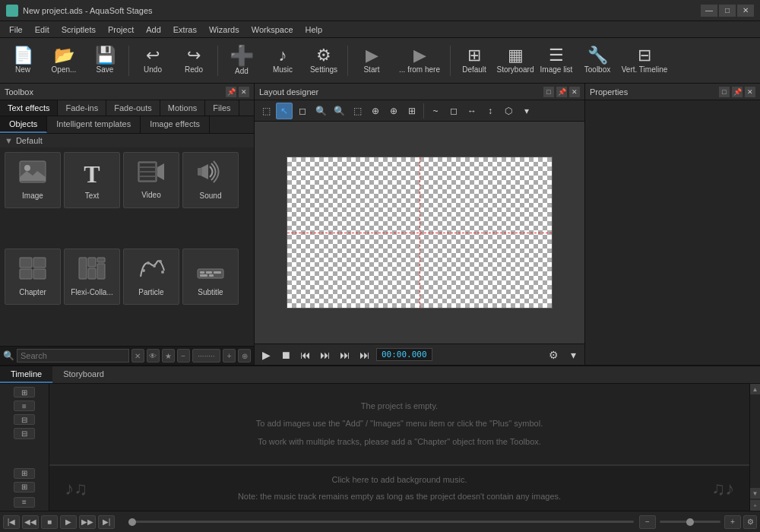 The width and height of the screenshot is (760, 532). I want to click on tool-subtitle: Subtitle, so click(211, 277).